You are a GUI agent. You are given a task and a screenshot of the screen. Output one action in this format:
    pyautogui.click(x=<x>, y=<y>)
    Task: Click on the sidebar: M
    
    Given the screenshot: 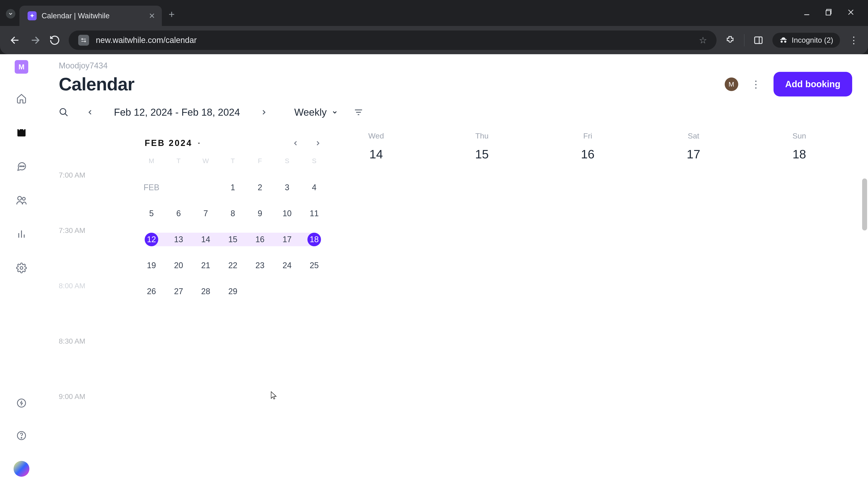 What is the action you would take?
    pyautogui.click(x=22, y=271)
    